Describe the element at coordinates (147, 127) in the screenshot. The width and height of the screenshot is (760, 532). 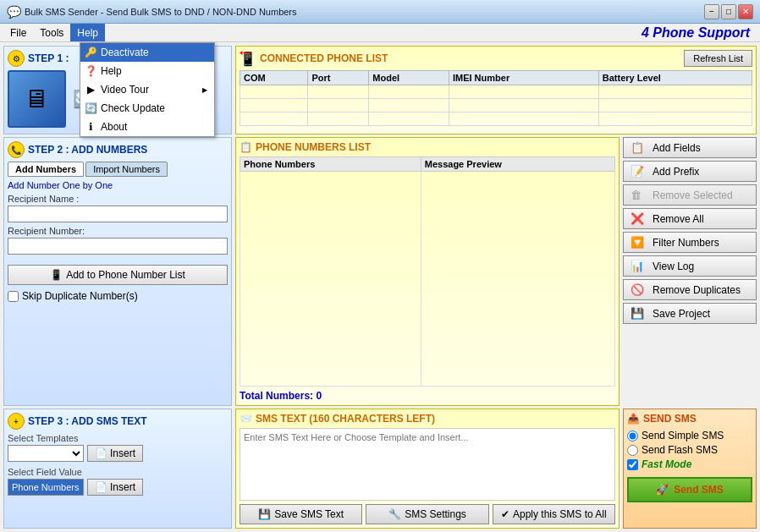
I see `dropdown-about: ℹ About` at that location.